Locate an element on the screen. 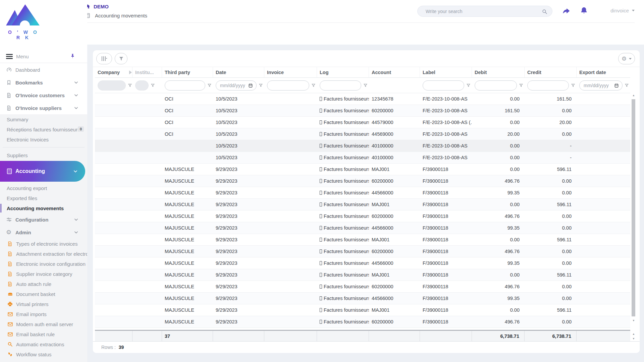 This screenshot has width=644, height=362. sidebar-item-o-invoice-customers: O'Invoice customers is located at coordinates (44, 95).